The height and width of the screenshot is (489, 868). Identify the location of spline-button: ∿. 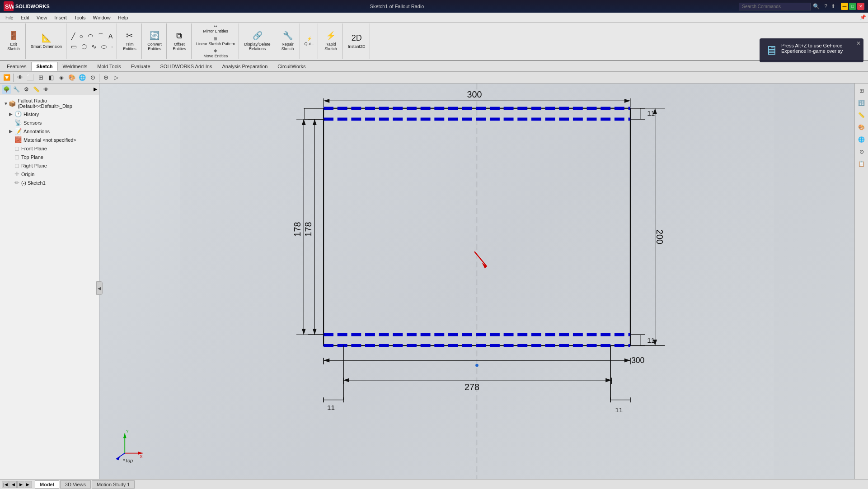
(94, 47).